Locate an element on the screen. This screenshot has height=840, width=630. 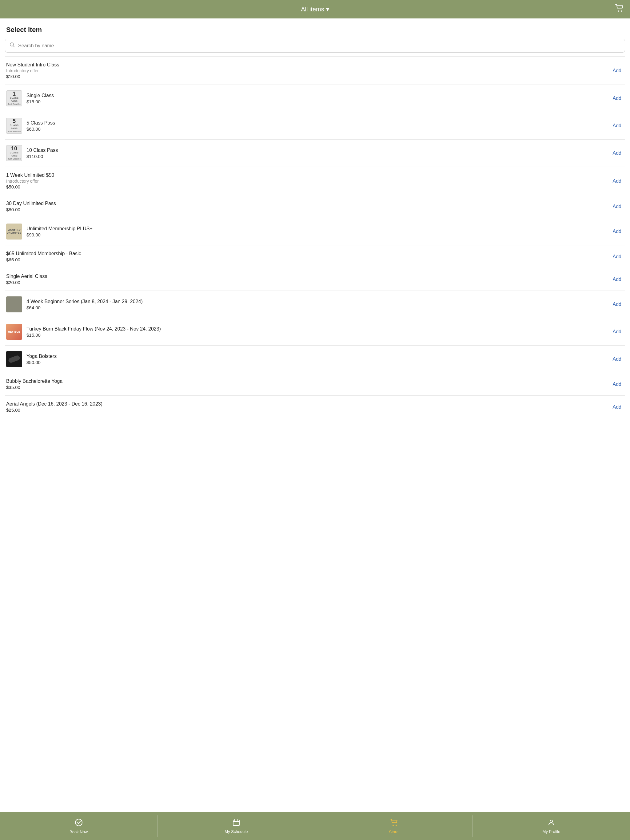
item-info: Bubbly Bachelorette Yoga $35.00 is located at coordinates (306, 384).